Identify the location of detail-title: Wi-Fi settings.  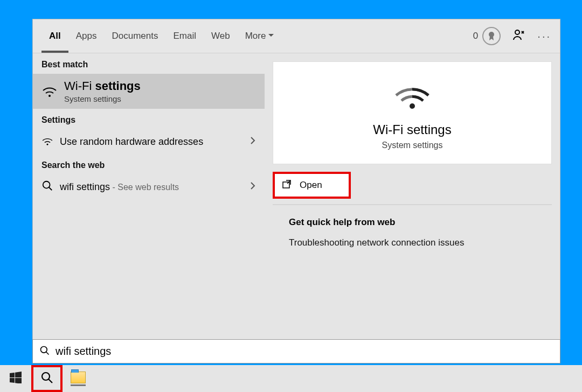
(412, 130).